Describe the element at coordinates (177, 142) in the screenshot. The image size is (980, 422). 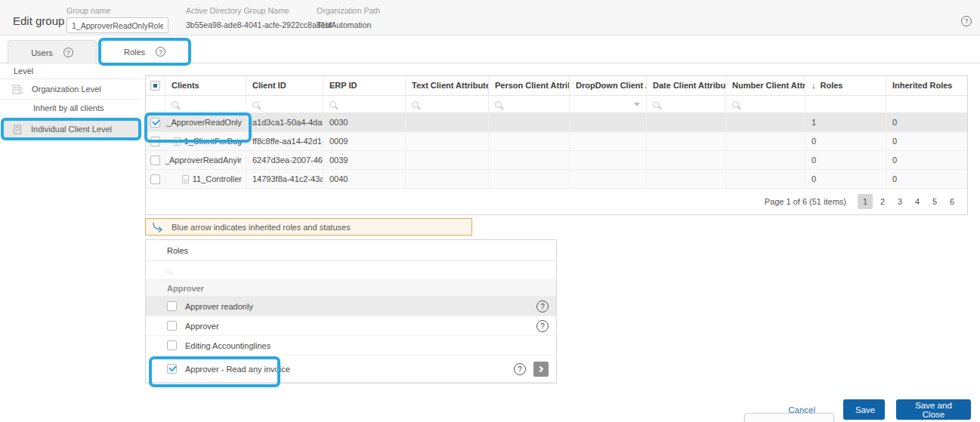
I see `client-type-icon` at that location.